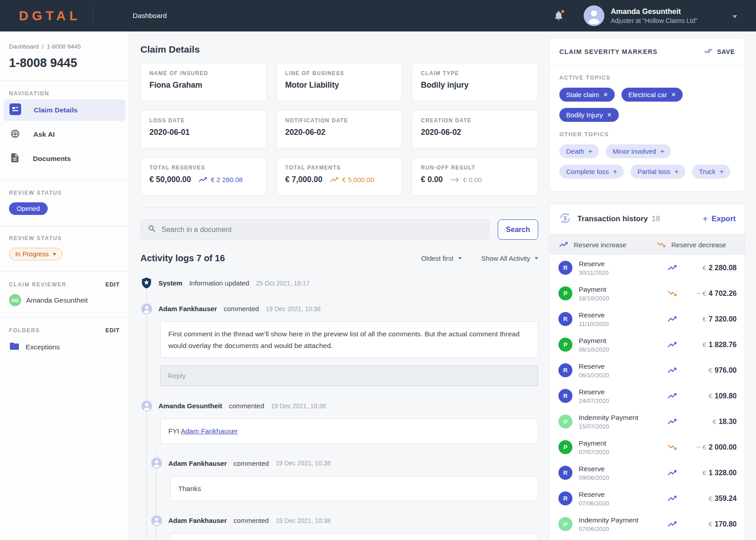 The width and height of the screenshot is (756, 540). What do you see at coordinates (652, 94) in the screenshot?
I see `active-topic-pill: Electrical car ✕` at bounding box center [652, 94].